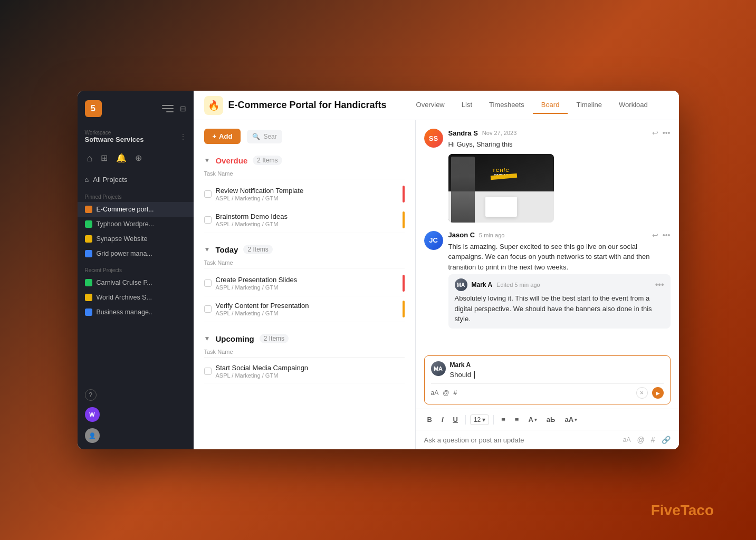  Describe the element at coordinates (653, 440) in the screenshot. I see `ask-tool-hash: #` at that location.